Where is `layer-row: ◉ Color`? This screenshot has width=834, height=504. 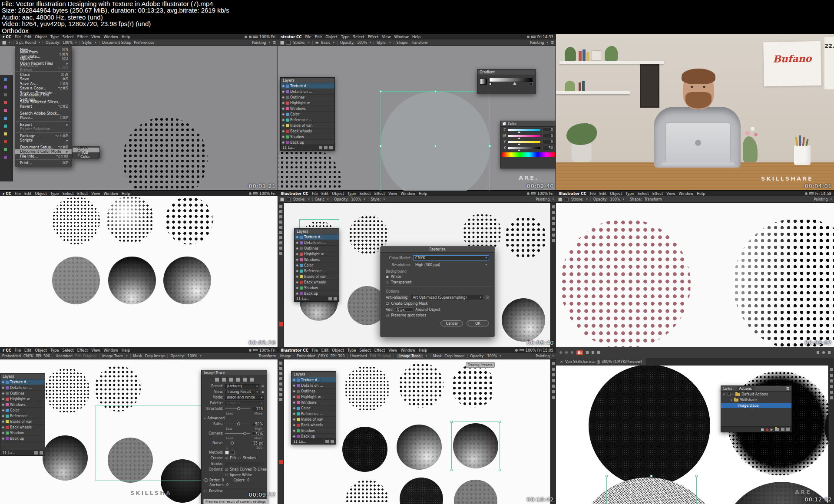
layer-row: ◉ Color is located at coordinates (317, 266).